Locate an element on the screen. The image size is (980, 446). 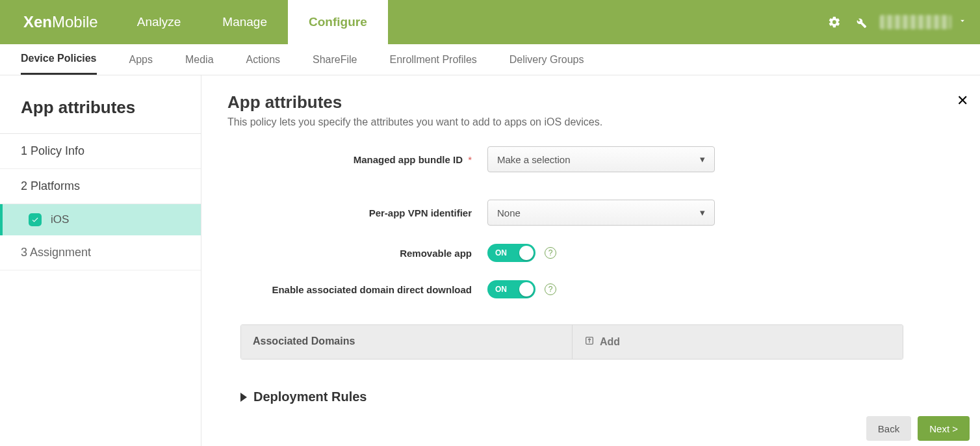
subnav-label: ShareFile is located at coordinates (335, 60).